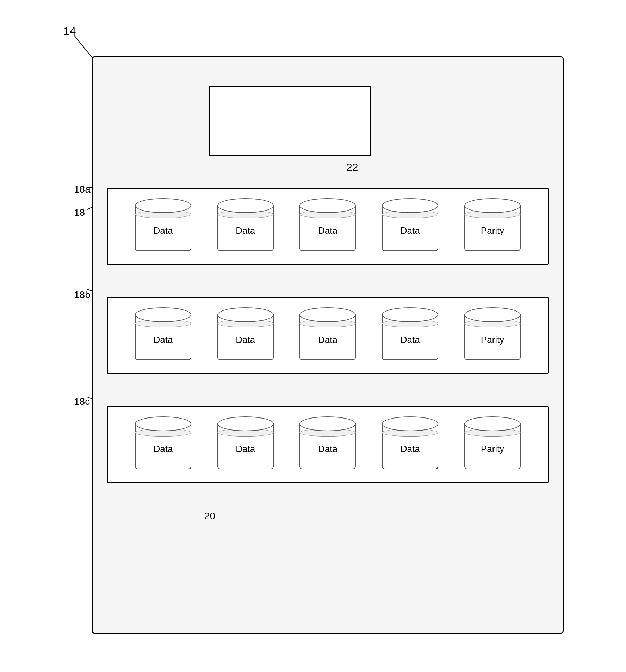 This screenshot has height=672, width=626. What do you see at coordinates (328, 445) in the screenshot?
I see `raid-group-c: Data Data Data` at bounding box center [328, 445].